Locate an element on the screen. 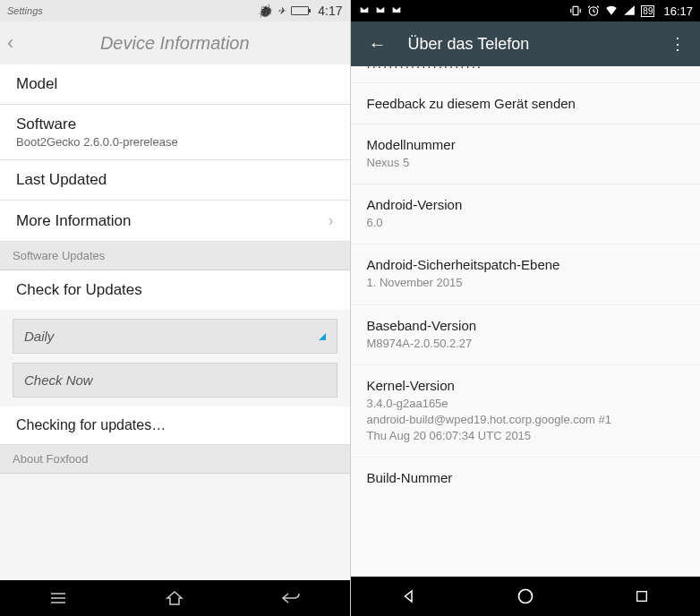  feedback-row: Feedback zu diesem Gerät senden is located at coordinates (526, 104).